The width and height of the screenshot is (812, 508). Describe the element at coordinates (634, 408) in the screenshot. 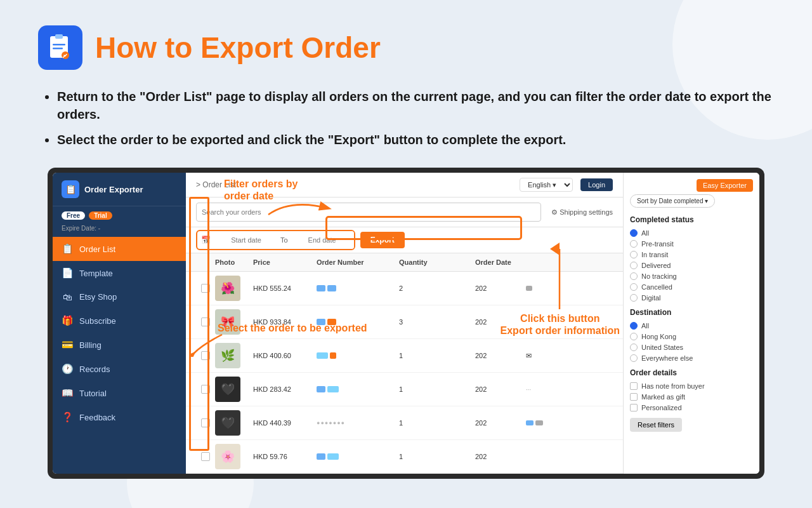

I see `detail-personalized-checkbox` at that location.